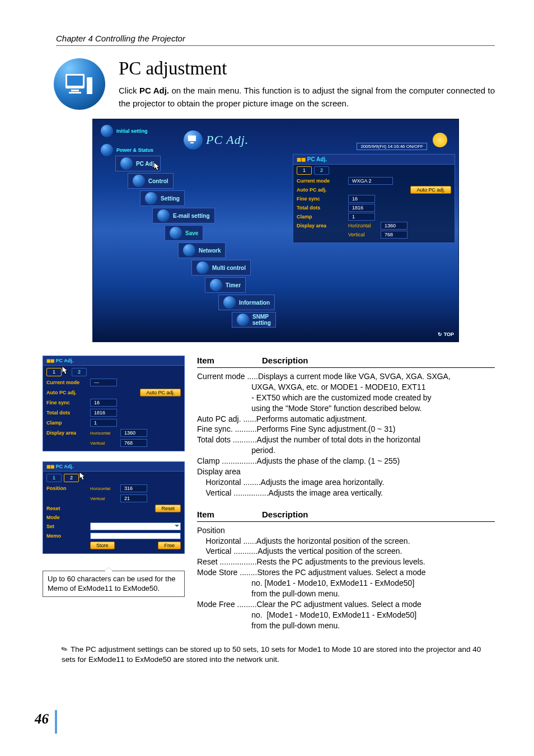  What do you see at coordinates (321, 170) in the screenshot?
I see `tab-2: 2` at bounding box center [321, 170].